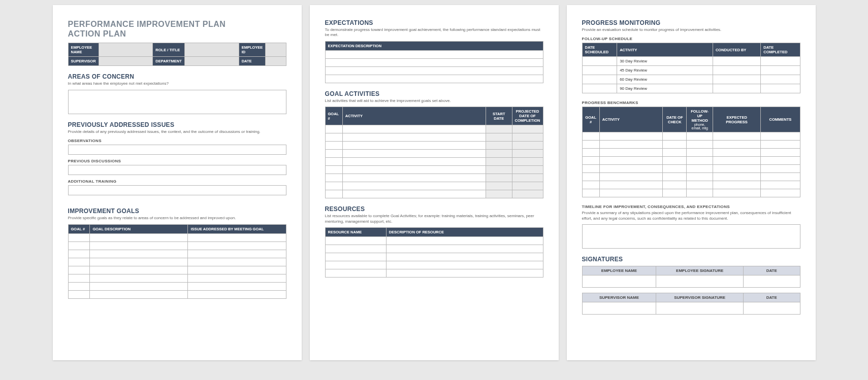 The image size is (868, 380). I want to click on heading-signatures: SIGNATURES, so click(691, 259).